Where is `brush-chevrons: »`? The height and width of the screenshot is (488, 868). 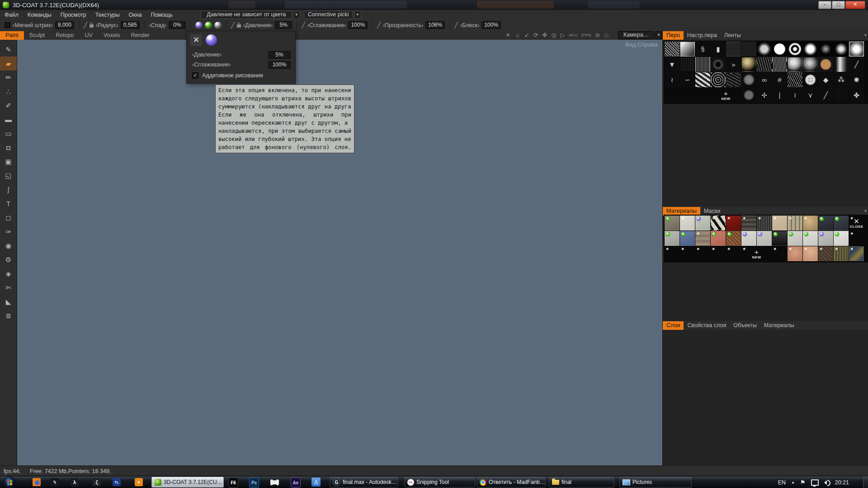
brush-chevrons: » is located at coordinates (733, 64).